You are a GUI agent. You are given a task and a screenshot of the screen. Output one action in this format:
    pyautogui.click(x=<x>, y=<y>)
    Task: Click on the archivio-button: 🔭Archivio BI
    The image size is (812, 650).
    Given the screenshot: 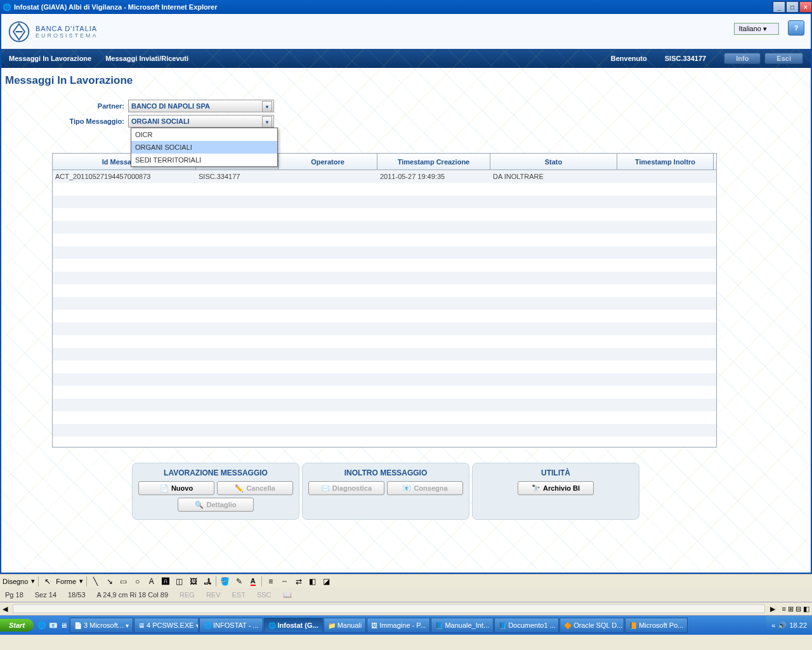 What is the action you would take?
    pyautogui.click(x=556, y=488)
    